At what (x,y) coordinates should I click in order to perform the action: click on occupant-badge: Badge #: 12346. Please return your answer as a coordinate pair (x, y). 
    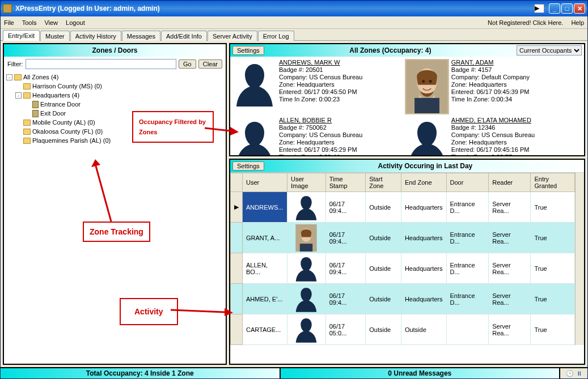
    Looking at the image, I should click on (513, 128).